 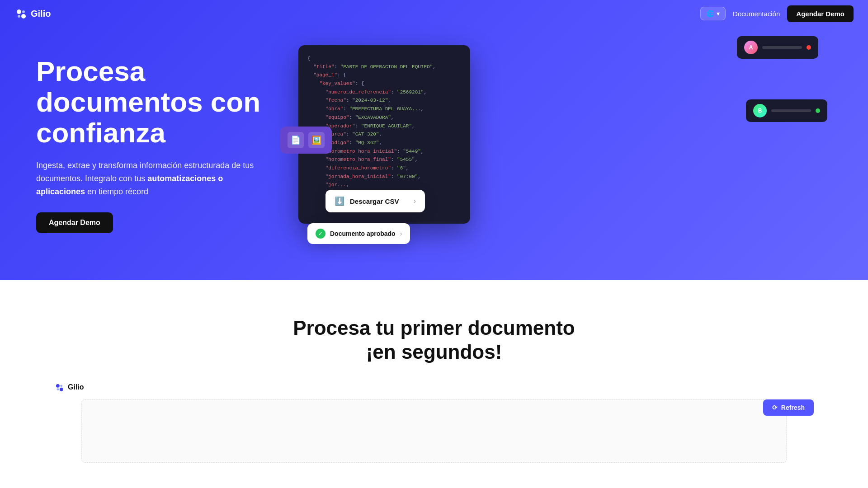 What do you see at coordinates (820, 14) in the screenshot?
I see `nav-demo-button: Agendar Demo` at bounding box center [820, 14].